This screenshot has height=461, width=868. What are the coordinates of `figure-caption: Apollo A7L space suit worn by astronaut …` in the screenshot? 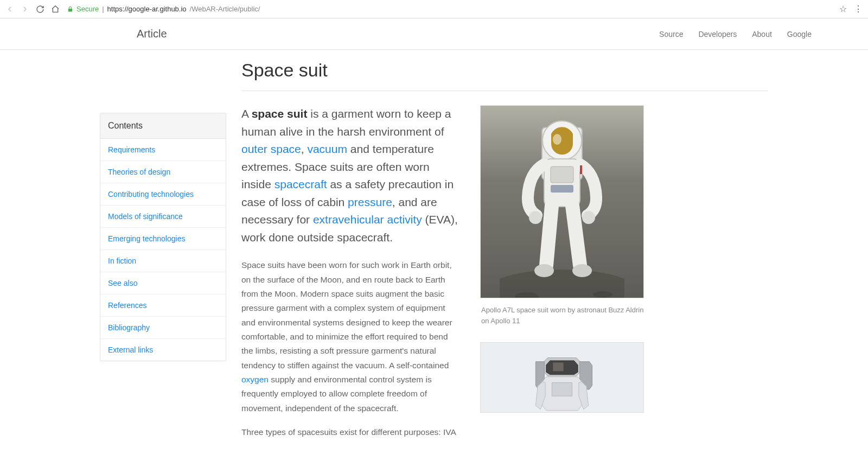 It's located at (563, 316).